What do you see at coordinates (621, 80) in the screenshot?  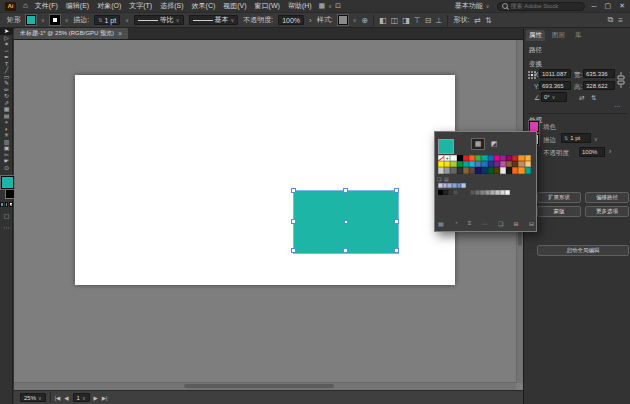 I see `link-width-height-icon` at bounding box center [621, 80].